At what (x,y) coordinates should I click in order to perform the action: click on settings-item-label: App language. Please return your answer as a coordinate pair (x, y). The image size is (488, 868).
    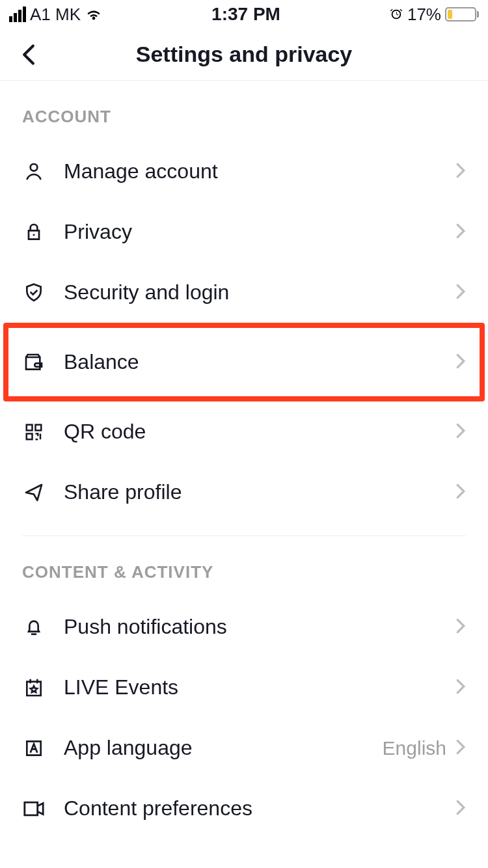
    Looking at the image, I should click on (223, 748).